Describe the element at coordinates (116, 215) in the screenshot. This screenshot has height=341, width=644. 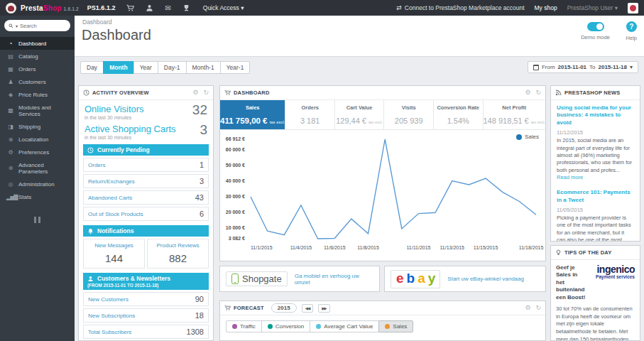
I see `pending-row-link: Out of Stock Products` at that location.